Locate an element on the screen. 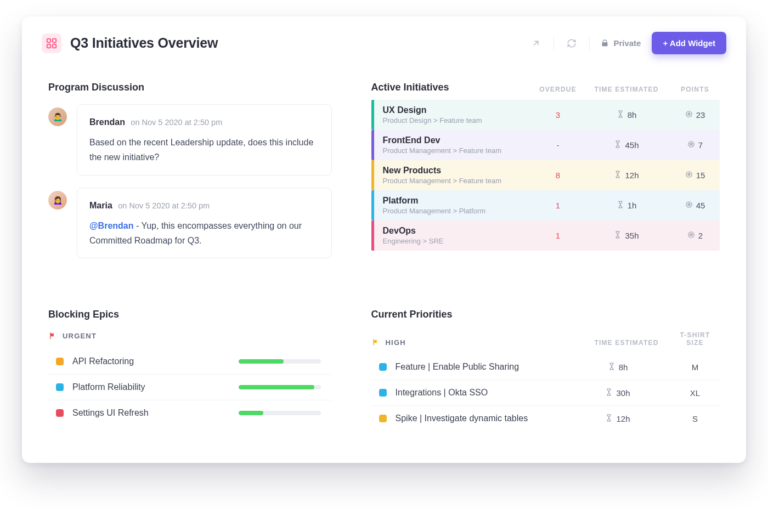 The image size is (768, 532). page-title: Q3 Initiatives Overview is located at coordinates (144, 43).